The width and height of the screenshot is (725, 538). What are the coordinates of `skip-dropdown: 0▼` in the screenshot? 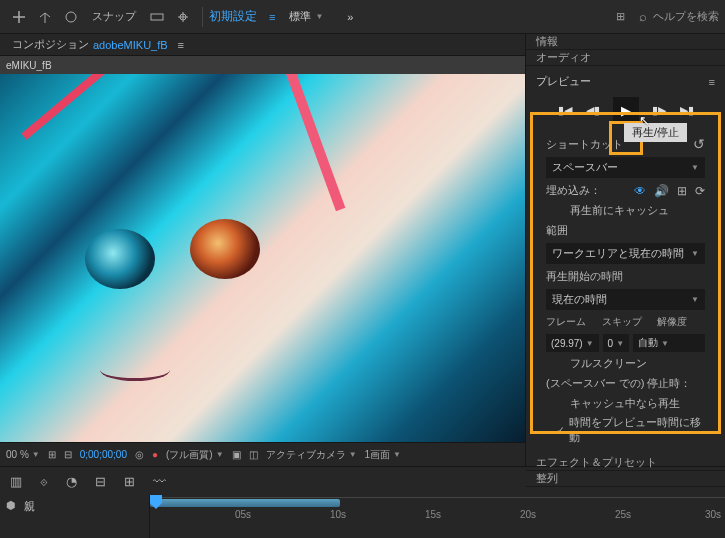 It's located at (616, 343).